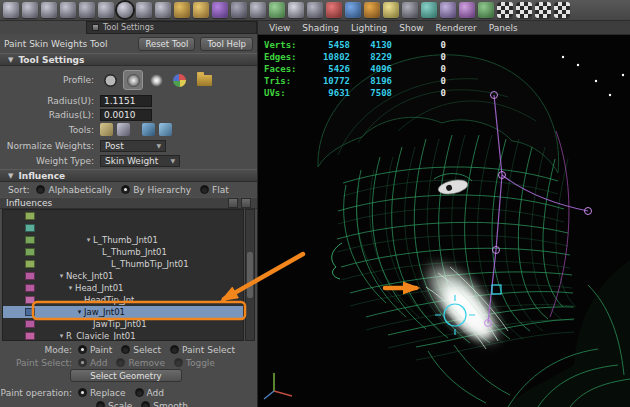  What do you see at coordinates (250, 275) in the screenshot?
I see `influence-scrollbar` at bounding box center [250, 275].